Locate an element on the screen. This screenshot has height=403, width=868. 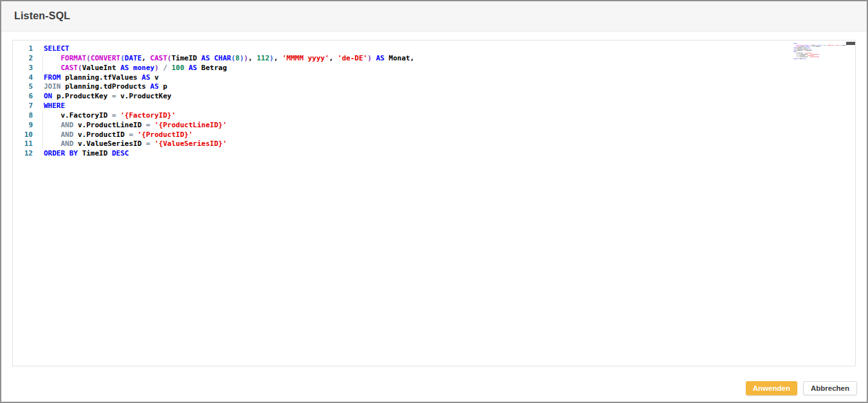
minimap-content: SELECT FORMAT(CONVERT(DATE, CAST(TimeID … is located at coordinates (822, 51).